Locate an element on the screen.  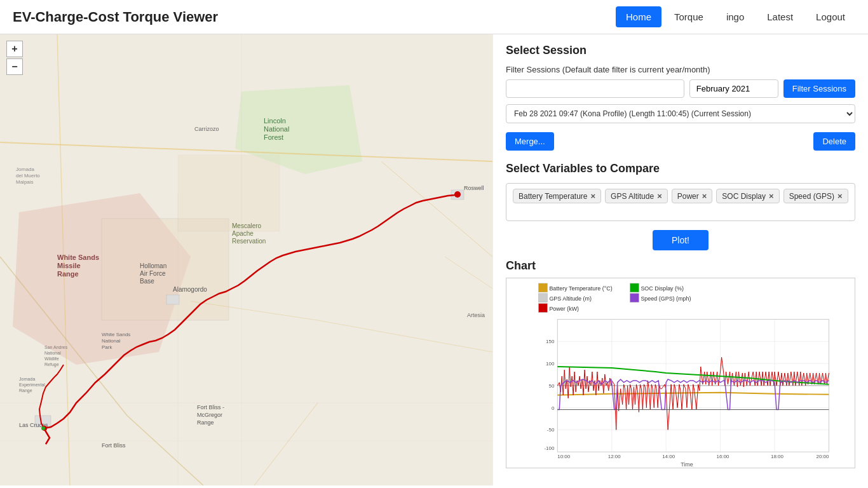
select-session-title: Select Session is located at coordinates (681, 51).